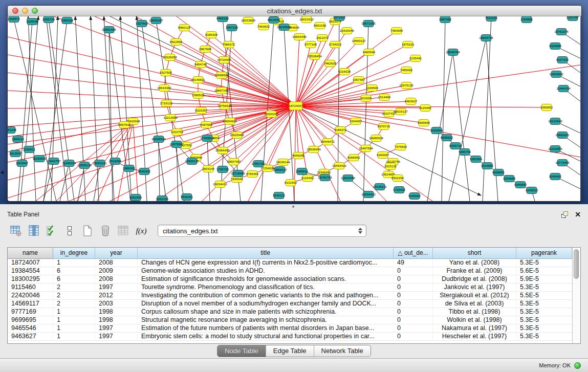 This screenshot has width=588, height=372. I want to click on network-node: 7986372, so click(229, 45).